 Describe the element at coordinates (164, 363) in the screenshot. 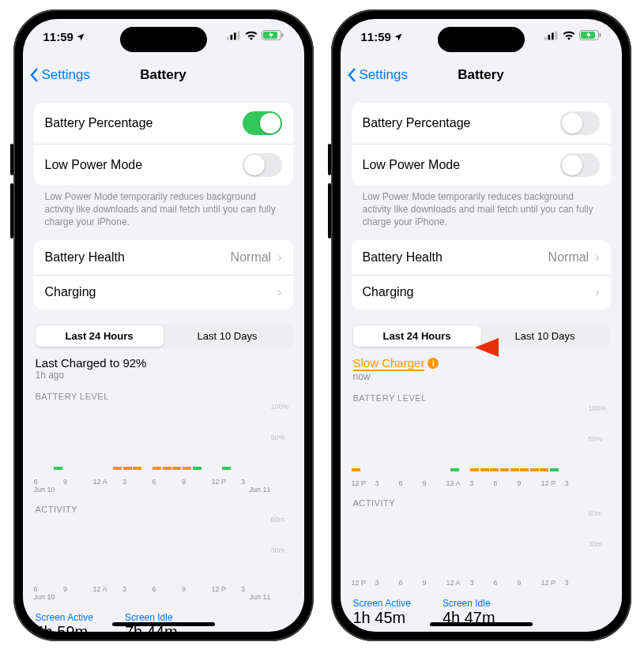

I see `charge-label: Last Charged to 92%` at that location.